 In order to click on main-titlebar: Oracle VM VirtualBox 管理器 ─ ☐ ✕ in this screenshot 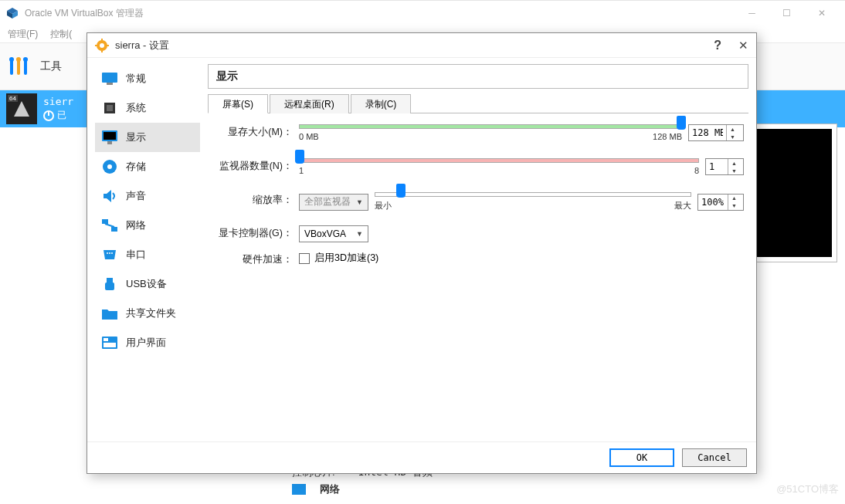, I will do `click(422, 13)`.